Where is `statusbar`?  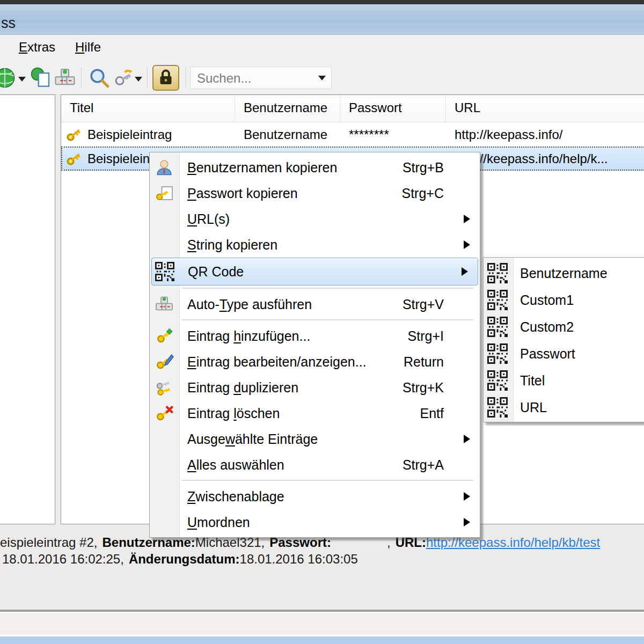
statusbar is located at coordinates (322, 625).